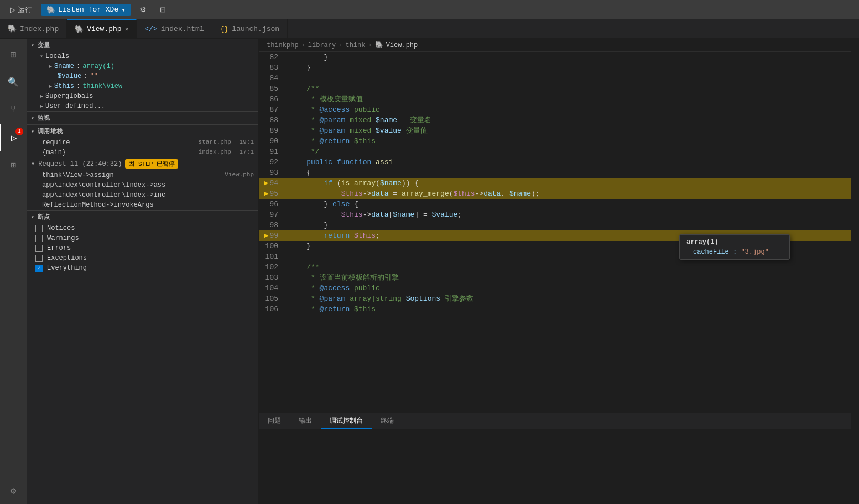 This screenshot has height=504, width=859. I want to click on paused-badge: 因 STEP 已暂停, so click(152, 164).